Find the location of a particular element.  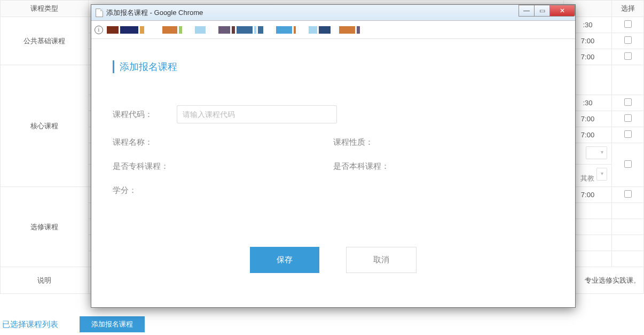

close-button: ✕ is located at coordinates (562, 11).